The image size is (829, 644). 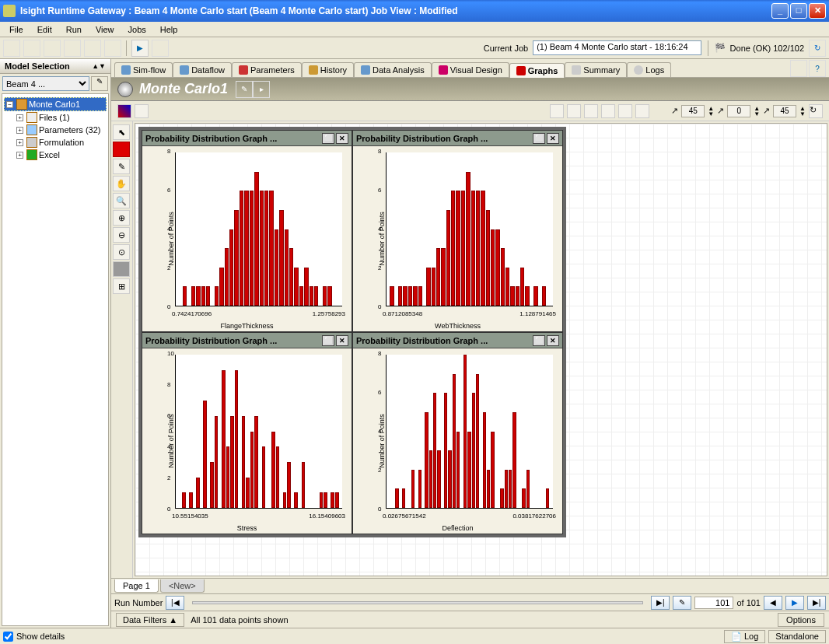 What do you see at coordinates (137, 30) in the screenshot?
I see `menu-jobs: Jobs` at bounding box center [137, 30].